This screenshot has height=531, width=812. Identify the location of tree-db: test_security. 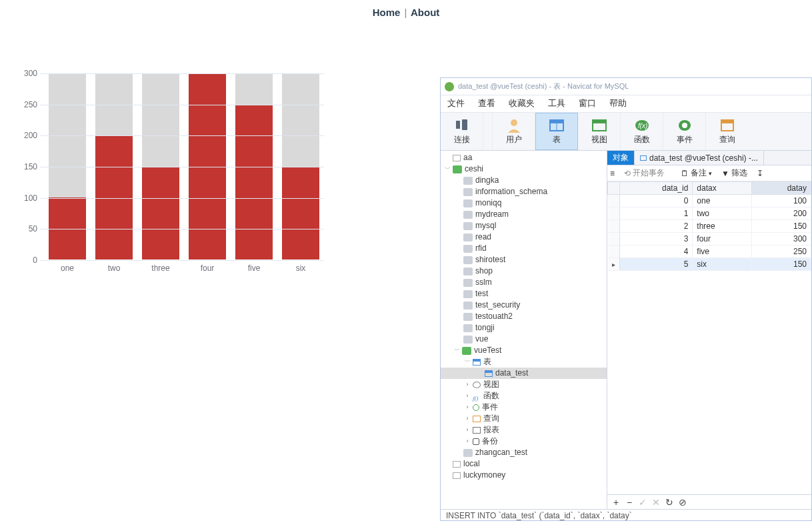
(524, 306).